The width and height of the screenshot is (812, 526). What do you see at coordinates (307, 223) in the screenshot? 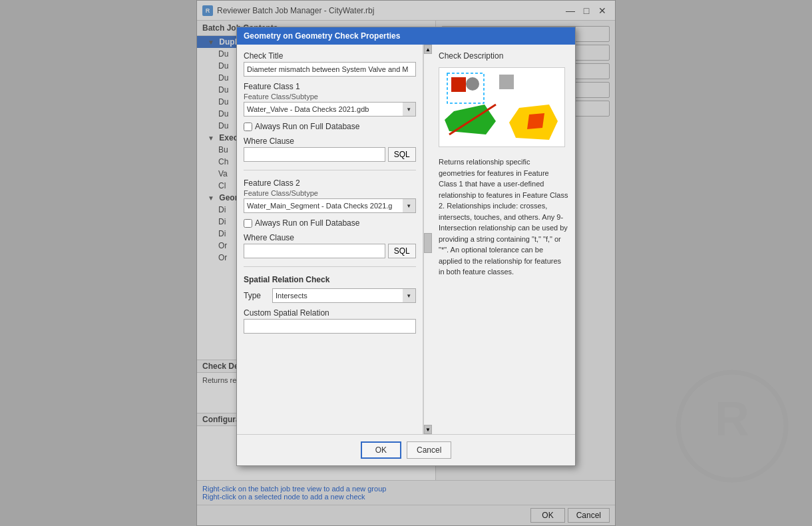
I see `always-run2-label: Always Run on Full Database` at bounding box center [307, 223].